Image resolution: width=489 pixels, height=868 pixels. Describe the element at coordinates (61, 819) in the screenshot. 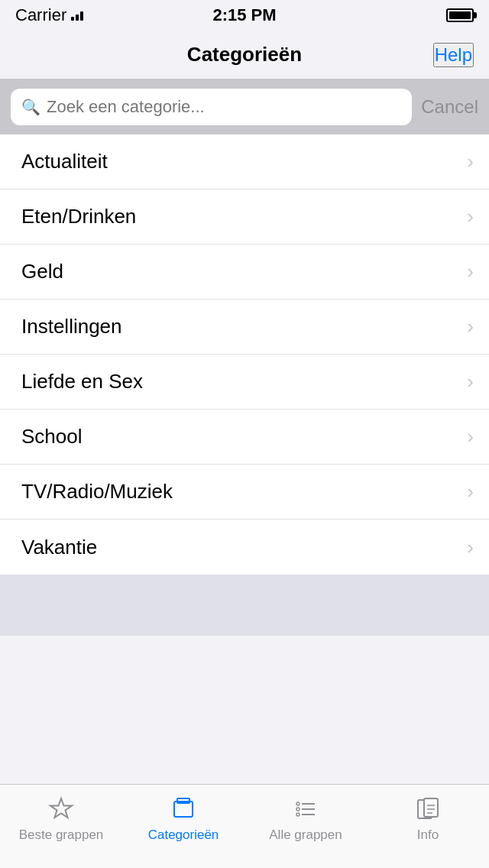

I see `tab-beste-grappen: Beste grappen` at that location.